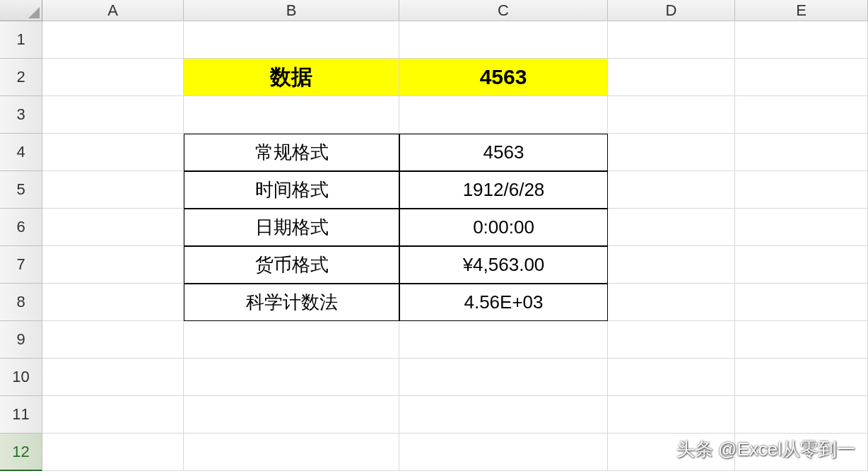 The image size is (868, 476). What do you see at coordinates (802, 378) in the screenshot?
I see `cell-e10` at bounding box center [802, 378].